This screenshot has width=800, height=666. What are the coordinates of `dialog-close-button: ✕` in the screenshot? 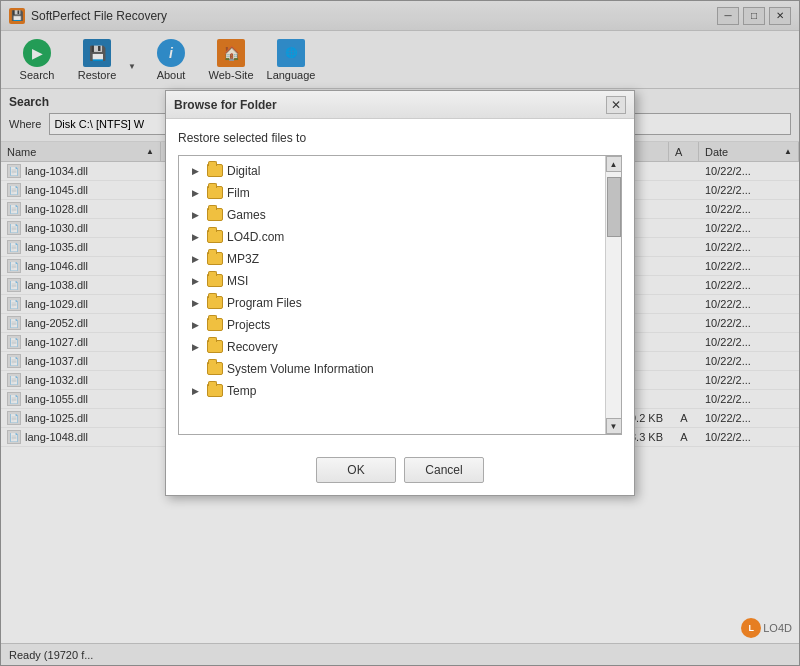 It's located at (616, 105).